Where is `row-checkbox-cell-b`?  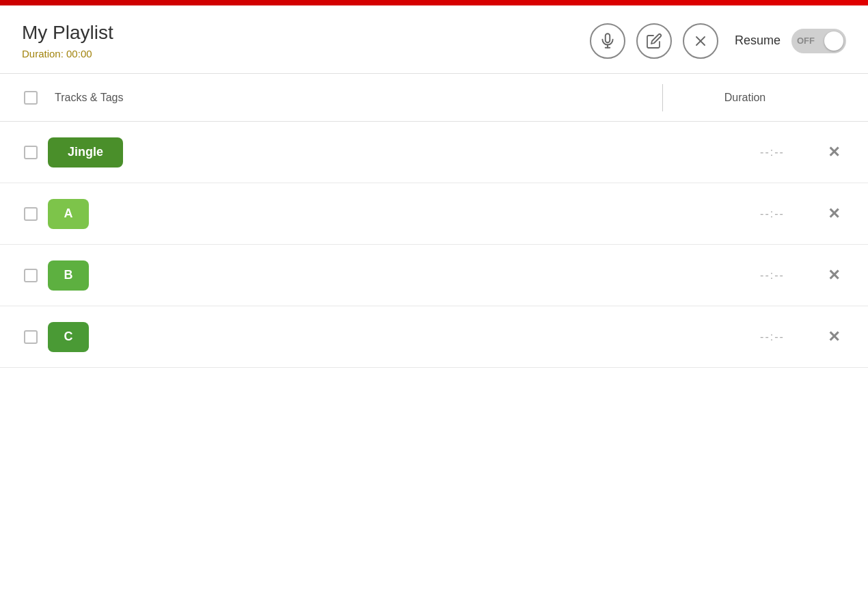
row-checkbox-cell-b is located at coordinates (31, 276).